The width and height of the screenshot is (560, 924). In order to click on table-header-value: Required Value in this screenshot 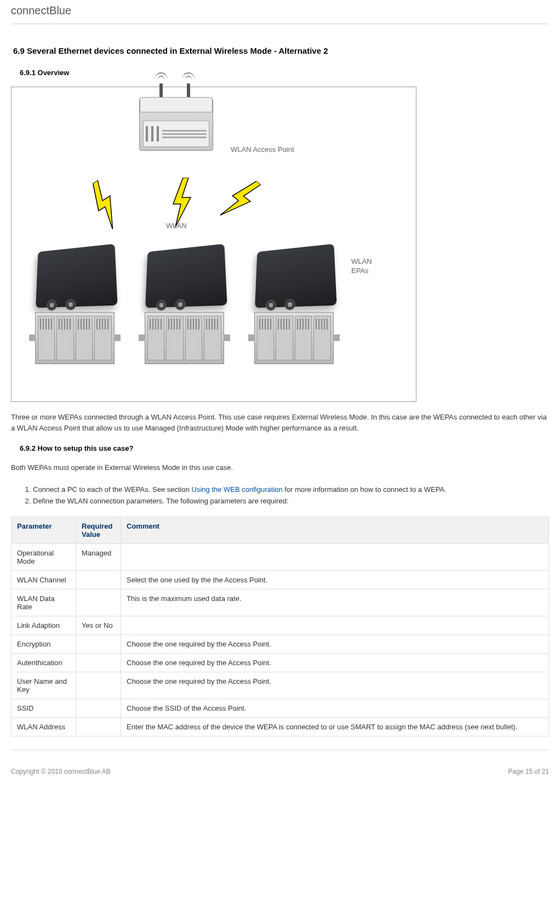, I will do `click(99, 530)`.